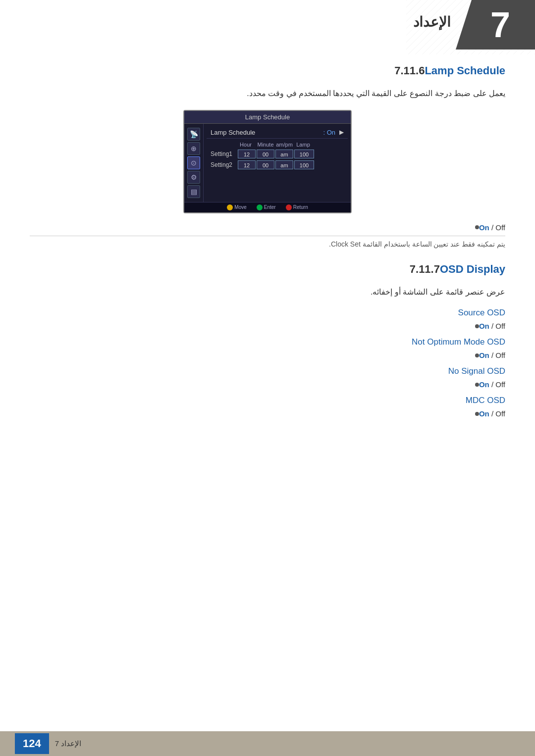  Describe the element at coordinates (268, 269) in the screenshot. I see `section-7-heading: 7.11.7 OSD Display` at that location.